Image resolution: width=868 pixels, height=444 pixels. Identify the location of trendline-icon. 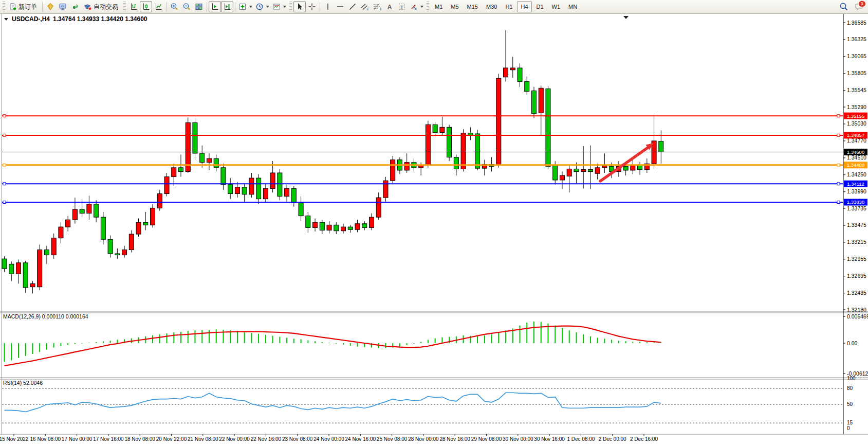
(353, 7).